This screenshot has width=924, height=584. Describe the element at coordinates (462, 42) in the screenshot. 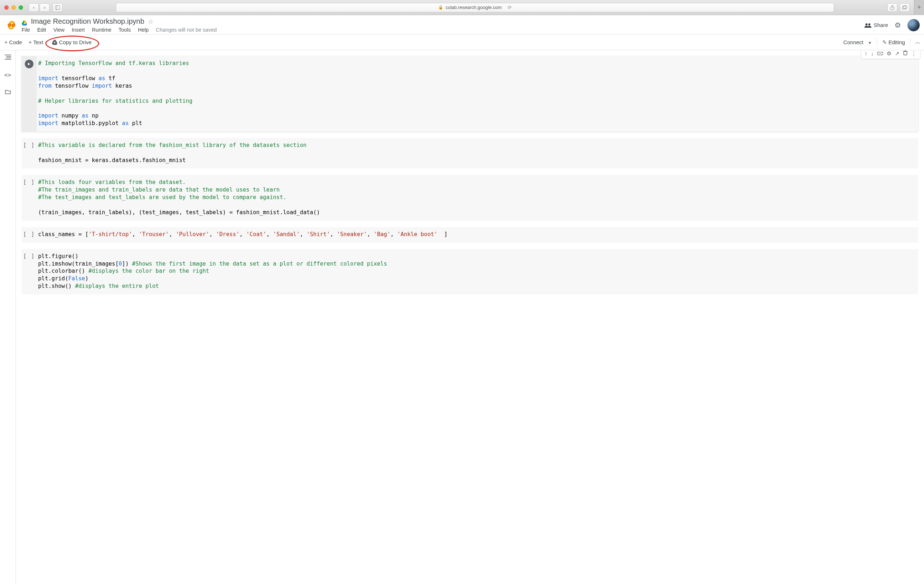

I see `toolbar: + Code + Text Copy to Drive` at that location.